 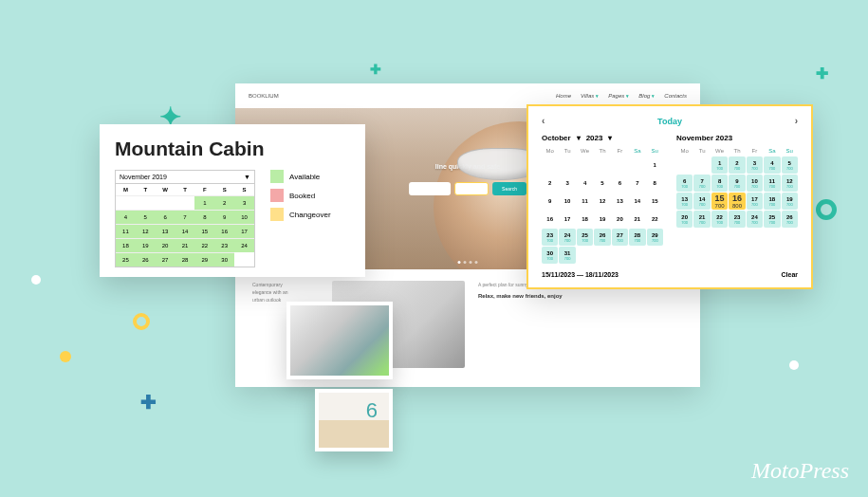 What do you see at coordinates (719, 219) in the screenshot?
I see `calendar-day: 22700` at bounding box center [719, 219].